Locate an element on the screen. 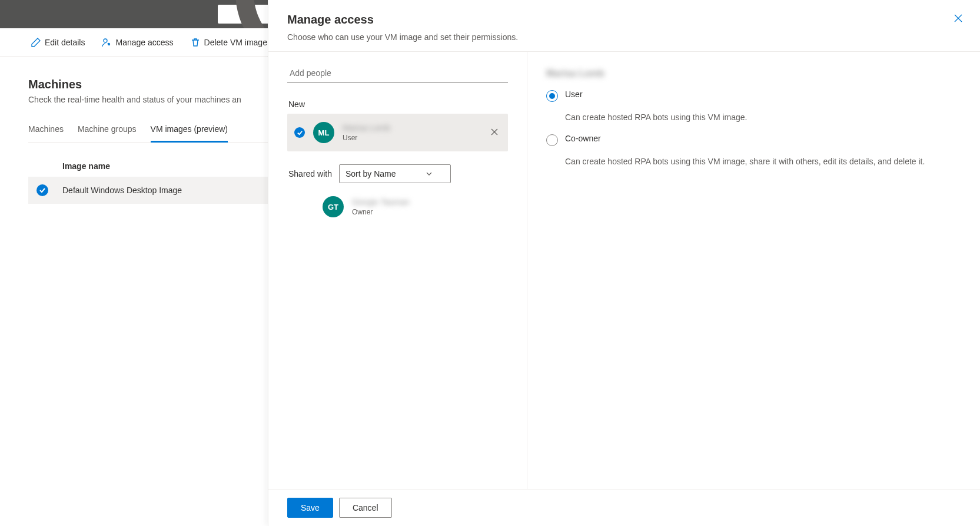 The image size is (980, 526). panel-title: Manage access is located at coordinates (624, 20).